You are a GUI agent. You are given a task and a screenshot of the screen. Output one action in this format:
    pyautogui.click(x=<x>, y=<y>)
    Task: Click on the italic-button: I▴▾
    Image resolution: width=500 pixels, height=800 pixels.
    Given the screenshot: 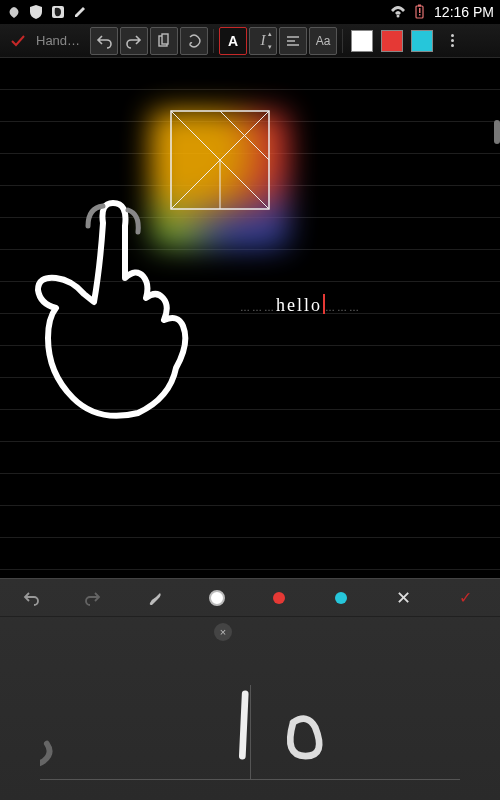 What is the action you would take?
    pyautogui.click(x=263, y=41)
    